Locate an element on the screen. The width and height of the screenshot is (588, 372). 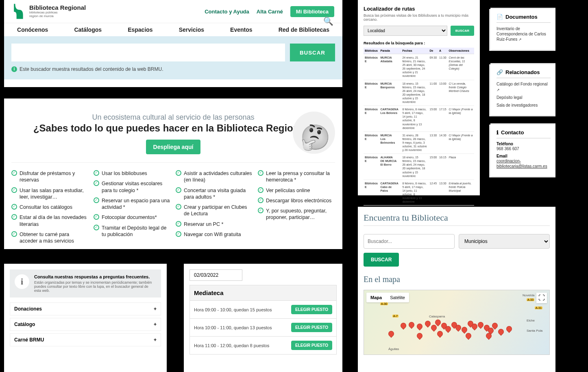
feature-item: ✓Reservar un espacio para una actividad … is located at coordinates (132, 204).